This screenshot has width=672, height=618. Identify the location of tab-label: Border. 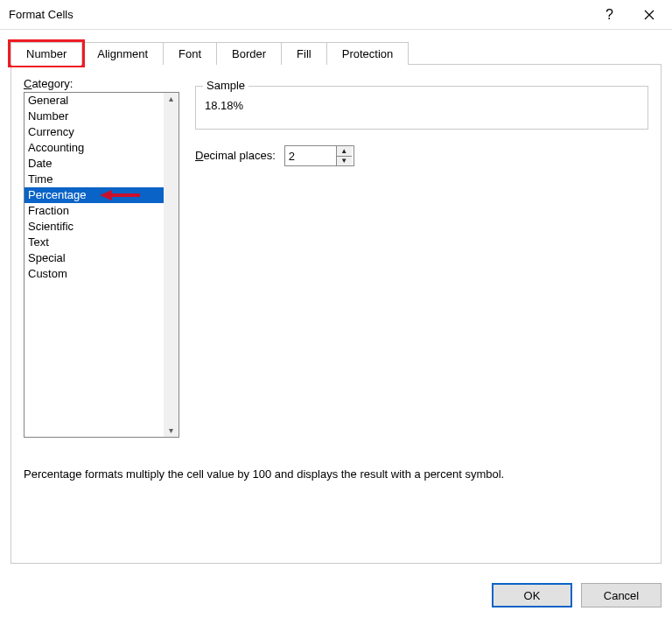
(248, 54).